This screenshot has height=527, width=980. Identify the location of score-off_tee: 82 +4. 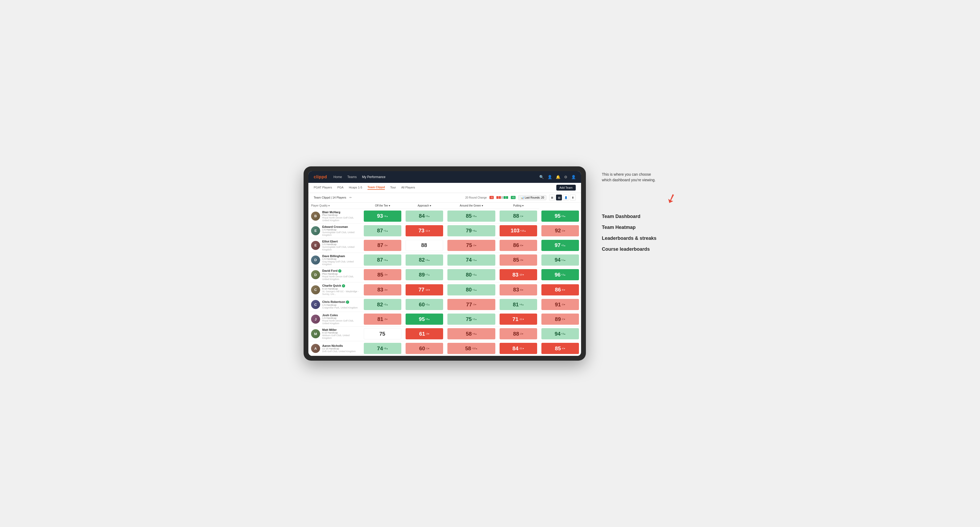
(424, 260).